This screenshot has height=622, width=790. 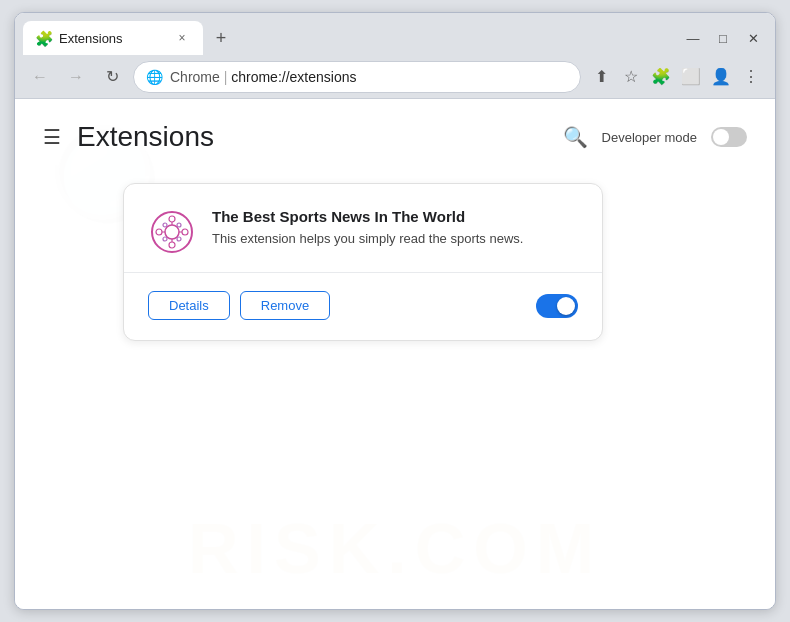 What do you see at coordinates (264, 77) in the screenshot?
I see `address-site: Chrome | chrome://extensions` at bounding box center [264, 77].